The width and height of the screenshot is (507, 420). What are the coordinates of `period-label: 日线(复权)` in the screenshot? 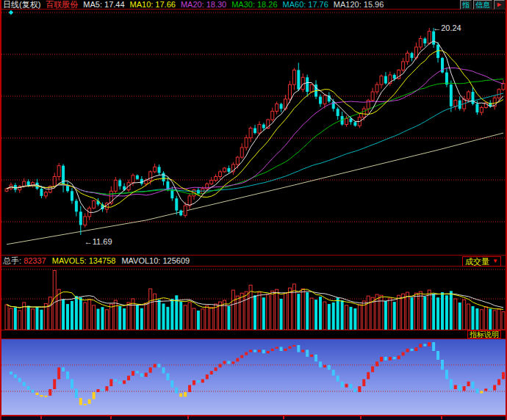 It's located at (22, 5).